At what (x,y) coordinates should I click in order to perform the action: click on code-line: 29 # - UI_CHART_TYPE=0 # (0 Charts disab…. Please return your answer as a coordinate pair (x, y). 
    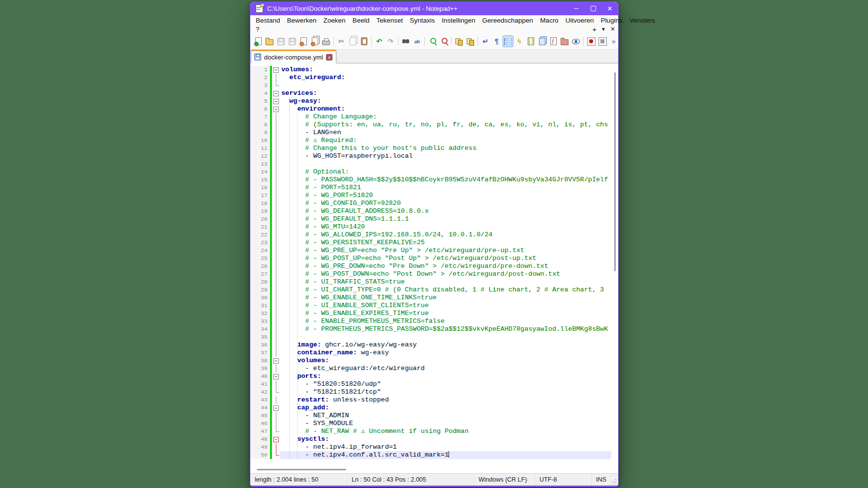
    Looking at the image, I should click on (434, 290).